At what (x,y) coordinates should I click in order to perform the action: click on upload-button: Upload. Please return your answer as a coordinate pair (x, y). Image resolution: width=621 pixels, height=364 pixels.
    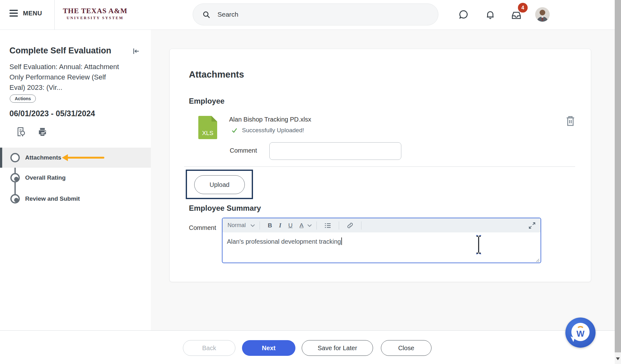
    Looking at the image, I should click on (219, 185).